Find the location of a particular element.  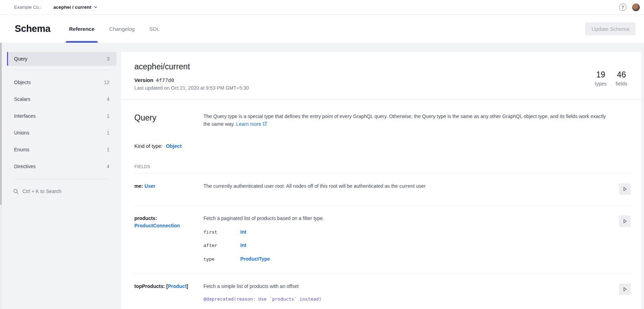

graph-selector-label: acephei / current is located at coordinates (72, 7).